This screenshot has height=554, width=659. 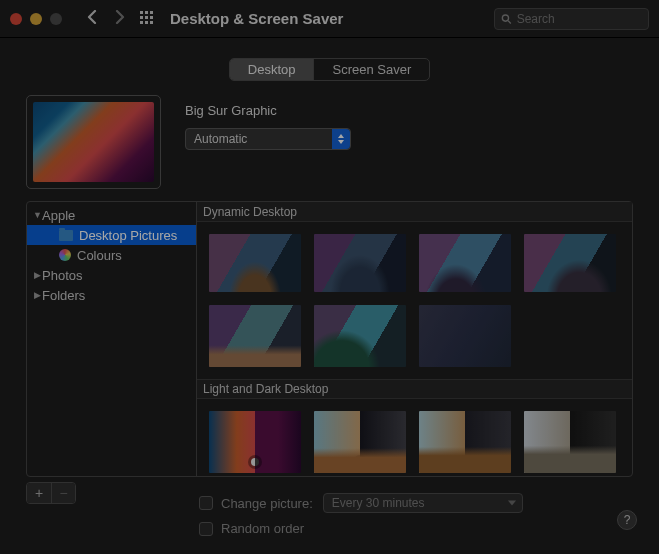 I want to click on source-sidebar: ▼ Apple Desktop Pictures Colours ▶ Photo…, so click(x=112, y=339).